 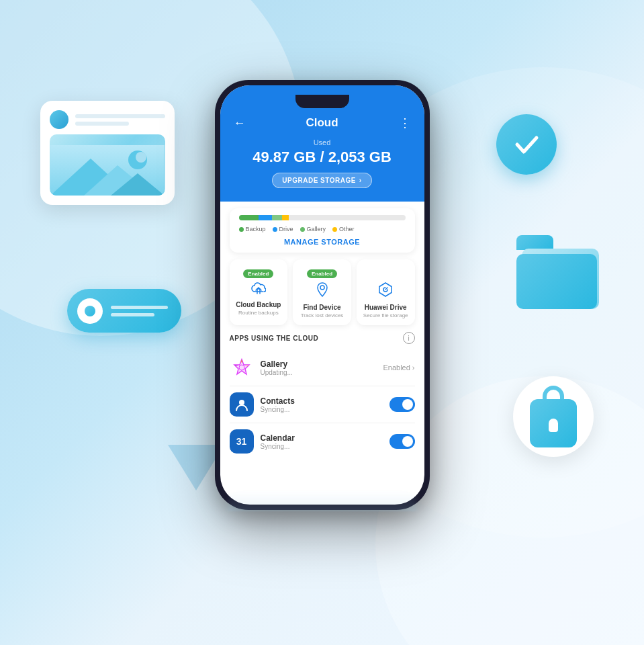 I want to click on storage-bar, so click(x=322, y=218).